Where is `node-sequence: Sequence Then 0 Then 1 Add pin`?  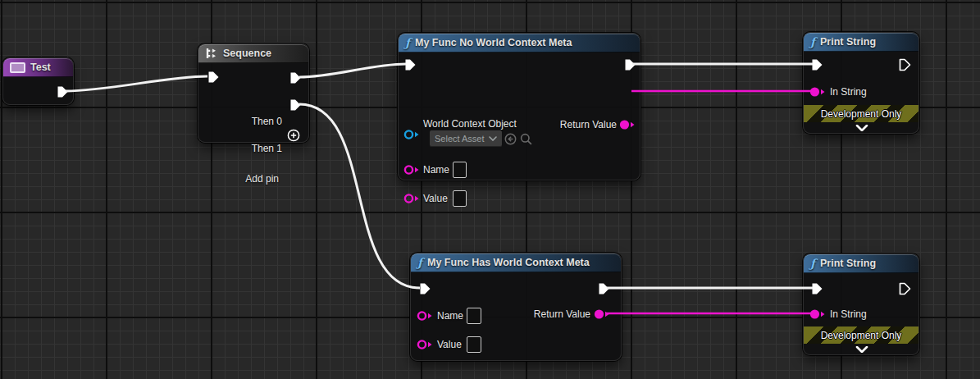 node-sequence: Sequence Then 0 Then 1 Add pin is located at coordinates (253, 94).